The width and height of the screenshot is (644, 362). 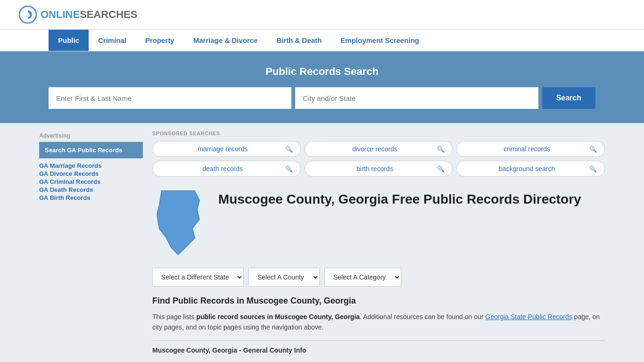 What do you see at coordinates (226, 149) in the screenshot?
I see `sponsored-pill-marriage: marriage records 🔍` at bounding box center [226, 149].